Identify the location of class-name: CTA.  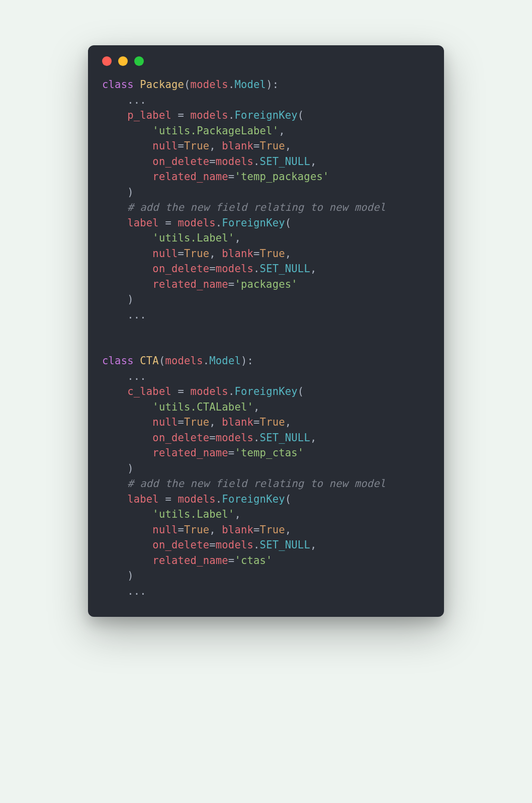
(149, 361).